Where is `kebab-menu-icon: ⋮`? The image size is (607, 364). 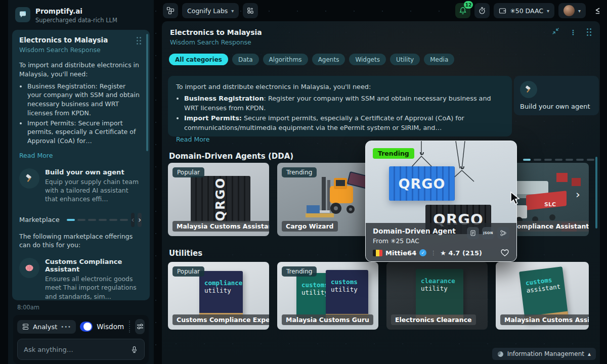 kebab-menu-icon: ⋮ is located at coordinates (573, 32).